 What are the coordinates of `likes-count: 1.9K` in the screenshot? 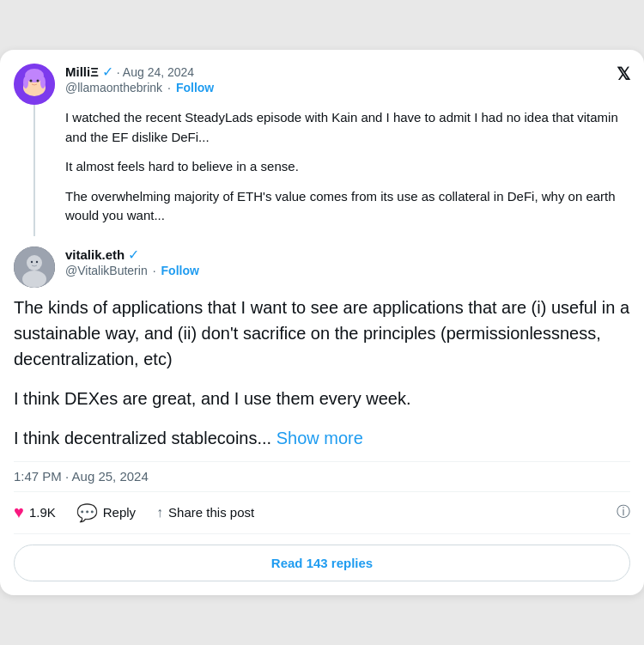 It's located at (43, 512).